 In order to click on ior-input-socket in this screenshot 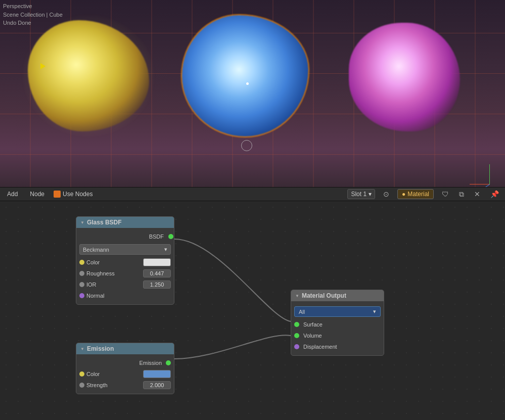, I will do `click(82, 285)`.